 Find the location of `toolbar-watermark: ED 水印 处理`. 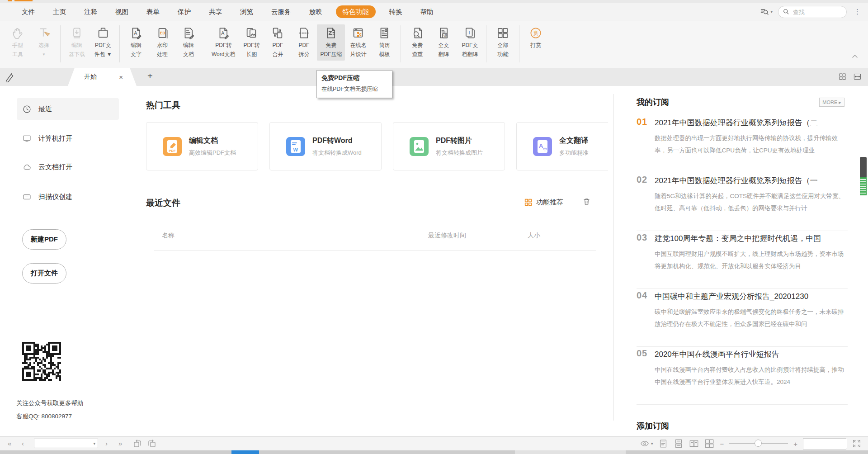

toolbar-watermark: ED 水印 处理 is located at coordinates (162, 43).